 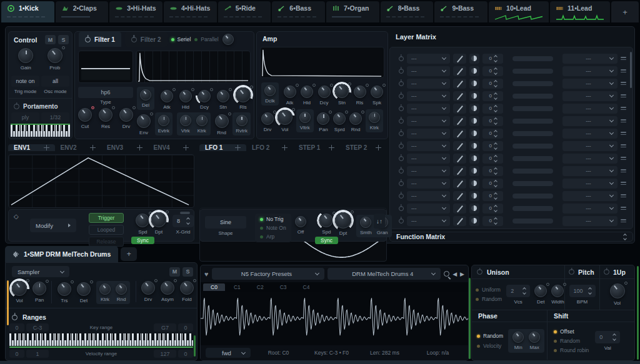 I want to click on add-layer-button: +, so click(x=129, y=254).